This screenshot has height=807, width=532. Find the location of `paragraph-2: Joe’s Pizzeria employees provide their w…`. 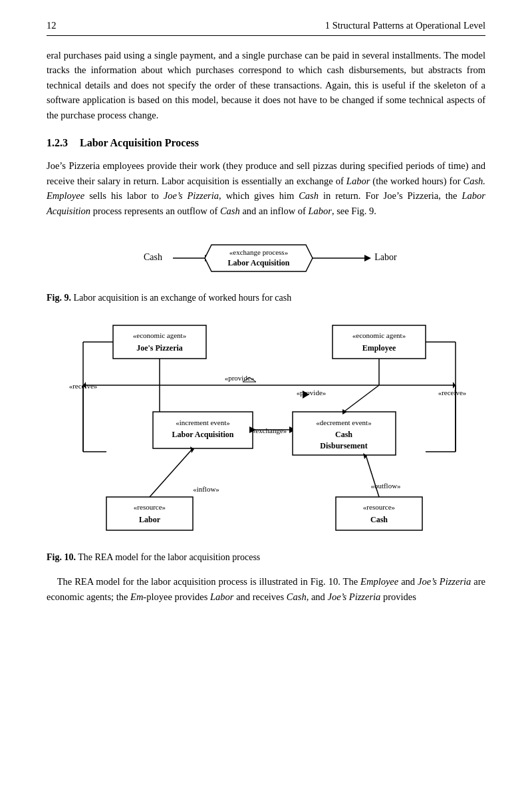

paragraph-2: Joe’s Pizzeria employees provide their w… is located at coordinates (266, 188).